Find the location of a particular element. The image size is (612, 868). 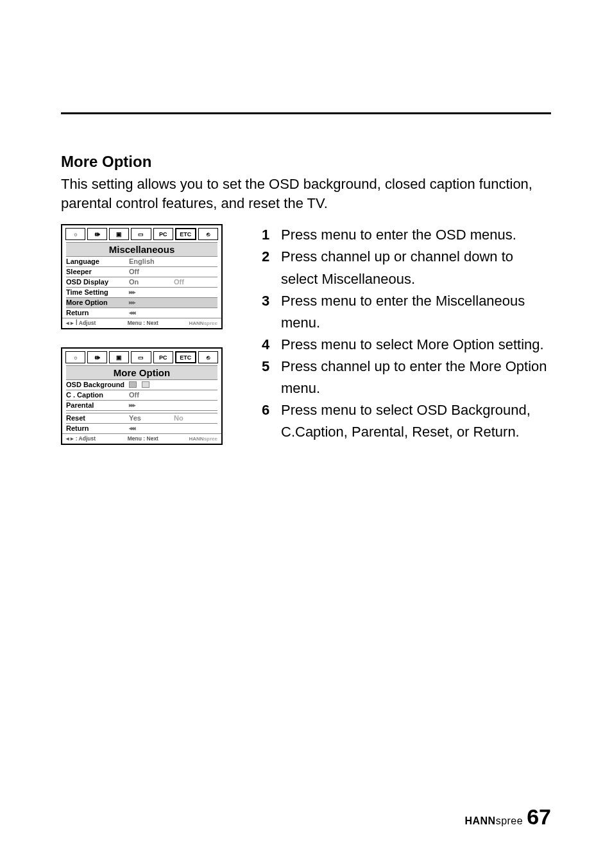

page-number: 67 is located at coordinates (539, 817).